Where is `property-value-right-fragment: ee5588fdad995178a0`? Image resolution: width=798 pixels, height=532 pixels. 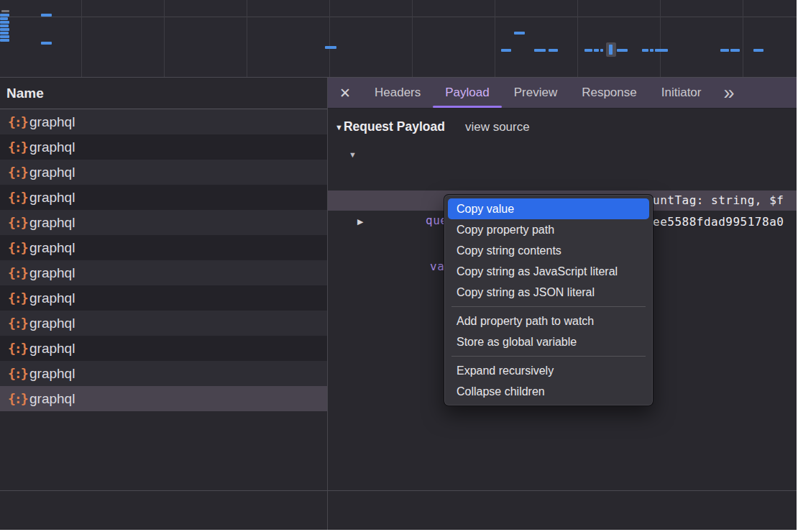
property-value-right-fragment: ee5588fdad995178a0 is located at coordinates (718, 221).